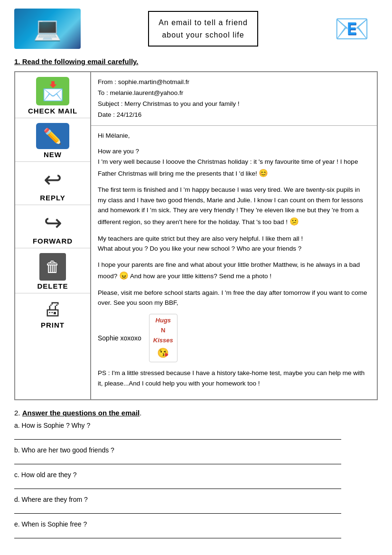 The height and width of the screenshot is (555, 392). What do you see at coordinates (196, 425) in the screenshot?
I see `question-a-label: a. How is Sophie ? Why ?` at bounding box center [196, 425].